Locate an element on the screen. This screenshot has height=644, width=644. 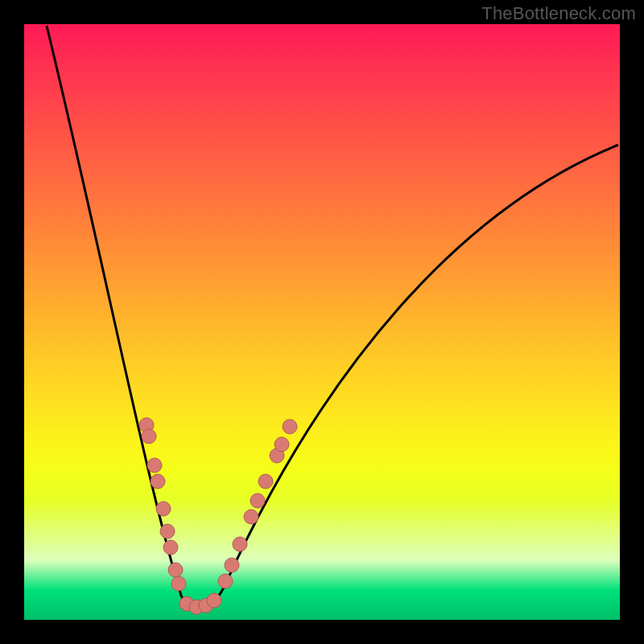
data-points-bottom is located at coordinates (200, 604).